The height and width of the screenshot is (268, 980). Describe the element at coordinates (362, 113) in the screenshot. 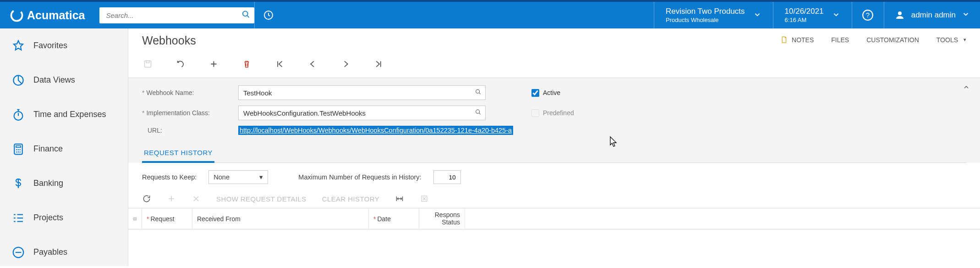

I see `implementation-class-input` at that location.